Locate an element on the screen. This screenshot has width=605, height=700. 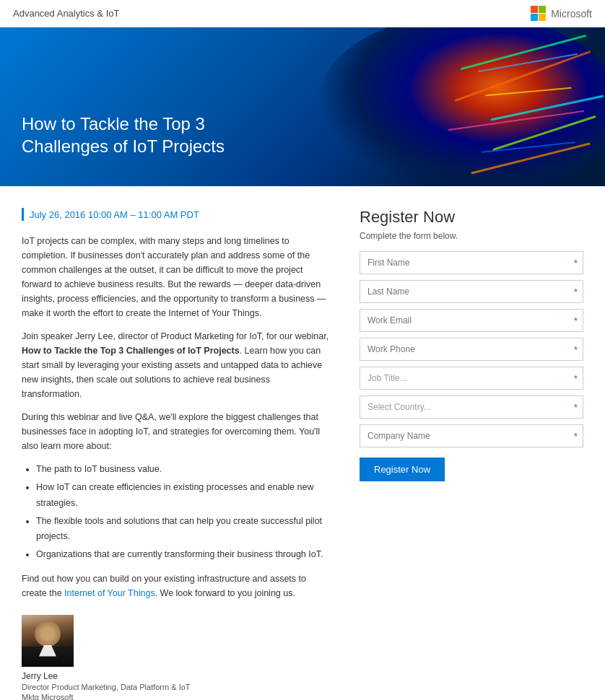
job-title-select: Job Title... is located at coordinates (471, 378).